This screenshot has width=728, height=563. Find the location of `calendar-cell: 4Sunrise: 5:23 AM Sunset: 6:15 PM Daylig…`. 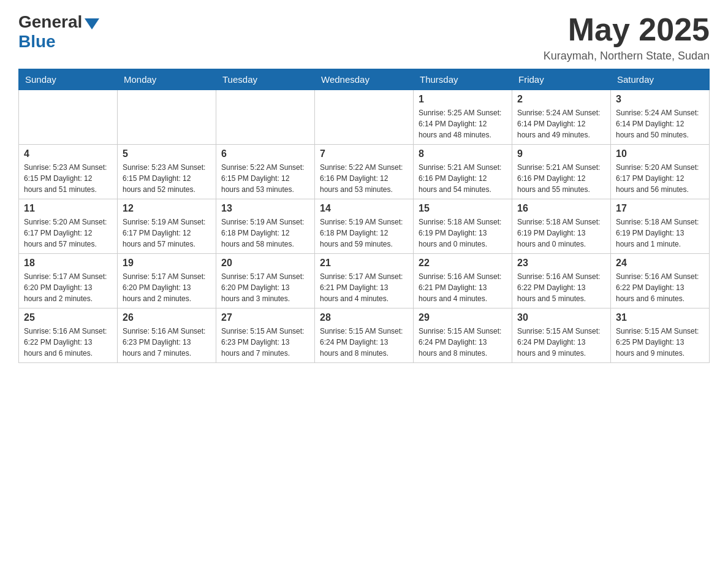

calendar-cell: 4Sunrise: 5:23 AM Sunset: 6:15 PM Daylig… is located at coordinates (69, 172).